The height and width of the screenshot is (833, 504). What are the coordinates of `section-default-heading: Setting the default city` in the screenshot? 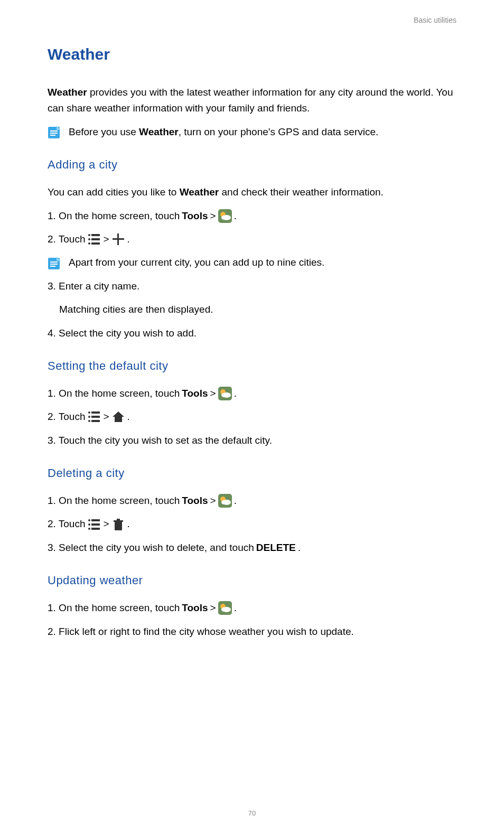 It's located at (252, 366).